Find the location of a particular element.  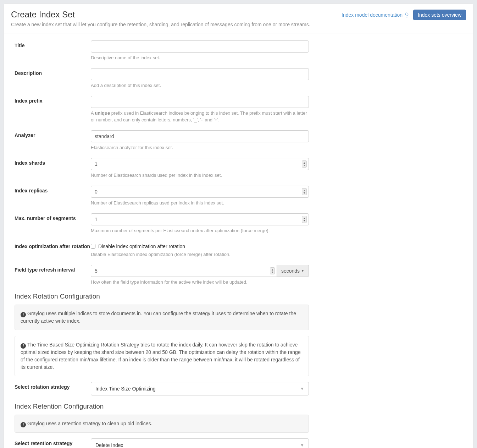

help-max-segments: Maximum number of segments per Elasticse… is located at coordinates (200, 231).